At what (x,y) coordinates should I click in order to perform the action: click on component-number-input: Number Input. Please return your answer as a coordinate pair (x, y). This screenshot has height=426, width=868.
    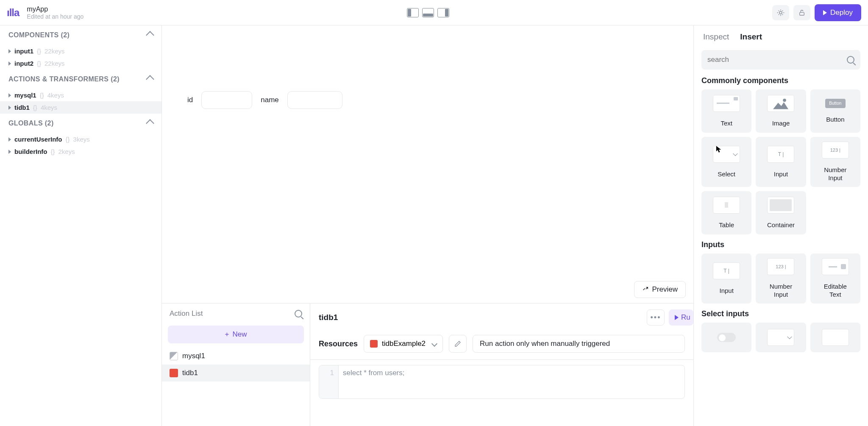
    Looking at the image, I should click on (835, 162).